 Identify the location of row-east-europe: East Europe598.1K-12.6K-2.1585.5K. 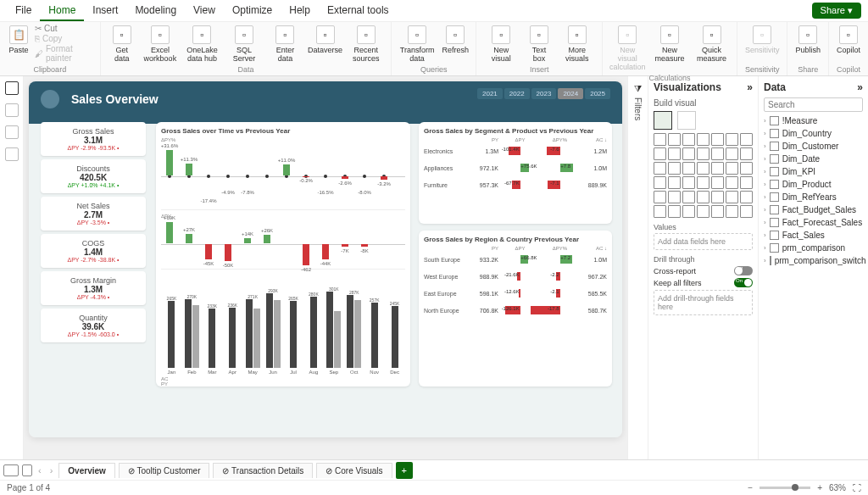
(515, 293).